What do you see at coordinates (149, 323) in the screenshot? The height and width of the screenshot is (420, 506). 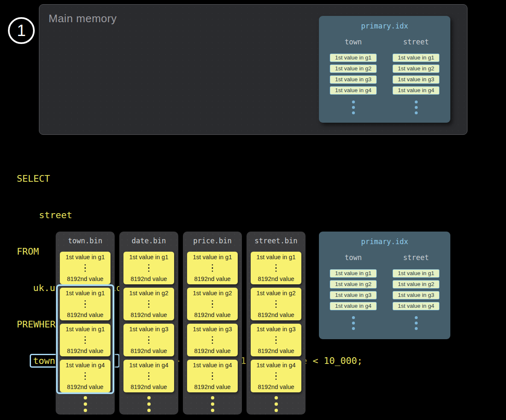 I see `bin-file-date: date.bin 1st value in g1 8192nd value 1s…` at bounding box center [149, 323].